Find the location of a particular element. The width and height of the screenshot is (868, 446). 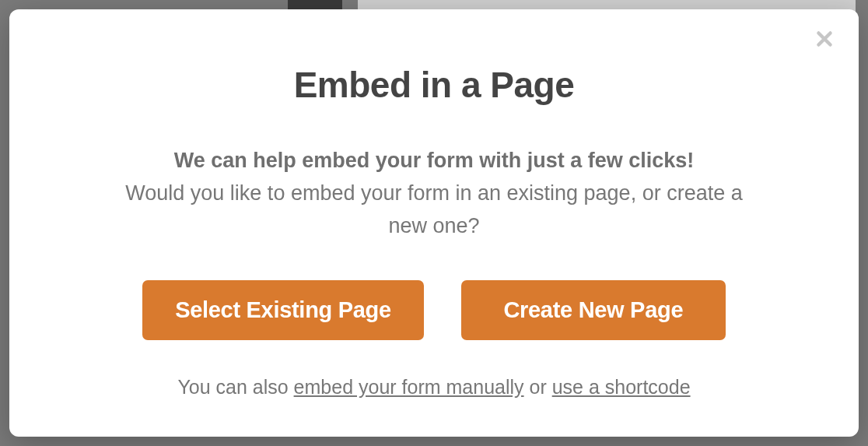

button-row: Select Existing Page Create New Page is located at coordinates (434, 310).